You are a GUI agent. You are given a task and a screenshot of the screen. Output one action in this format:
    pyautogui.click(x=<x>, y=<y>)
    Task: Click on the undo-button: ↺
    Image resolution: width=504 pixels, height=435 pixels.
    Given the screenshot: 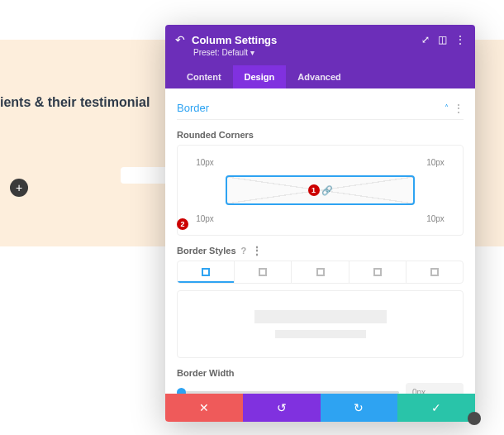 What is the action you would take?
    pyautogui.click(x=282, y=408)
    